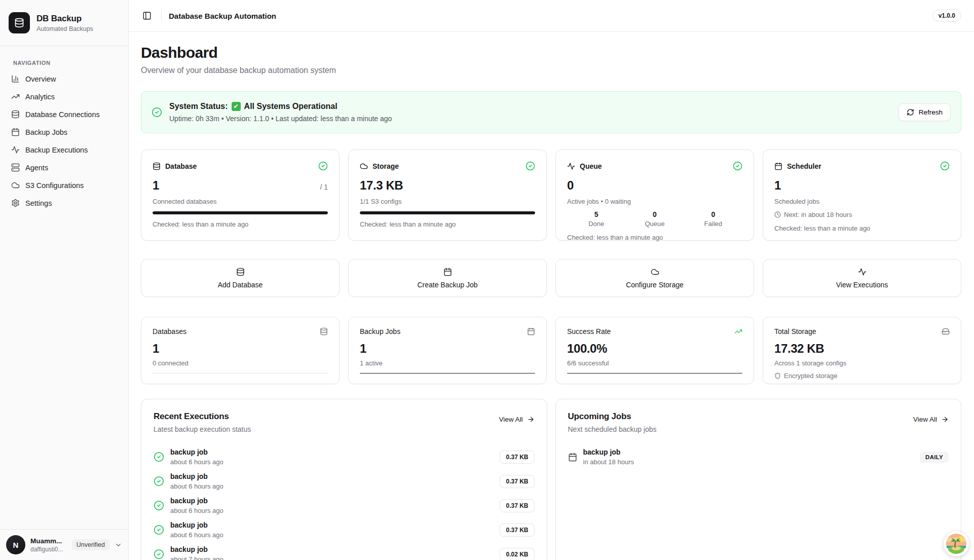 This screenshot has width=974, height=560. Describe the element at coordinates (63, 115) in the screenshot. I see `sidebar-item-label: Database Connections` at that location.